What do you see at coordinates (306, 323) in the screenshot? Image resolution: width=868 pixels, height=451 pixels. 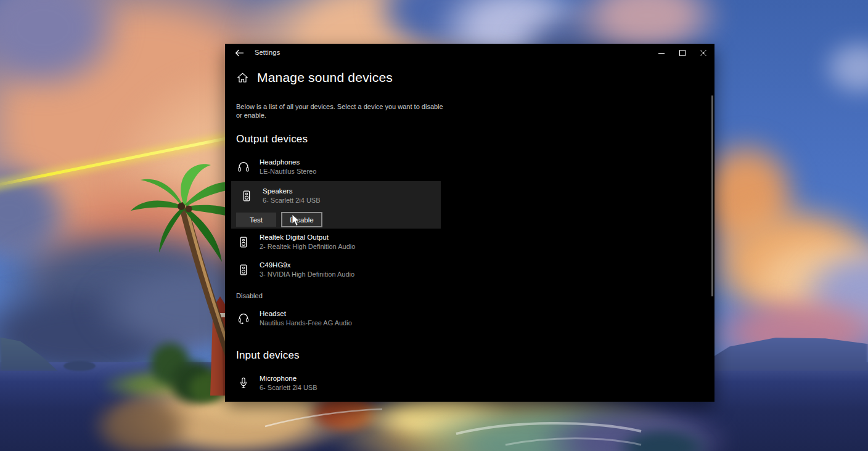 I see `device-subtitle: Nautilus Hands-Free AG Audio` at bounding box center [306, 323].